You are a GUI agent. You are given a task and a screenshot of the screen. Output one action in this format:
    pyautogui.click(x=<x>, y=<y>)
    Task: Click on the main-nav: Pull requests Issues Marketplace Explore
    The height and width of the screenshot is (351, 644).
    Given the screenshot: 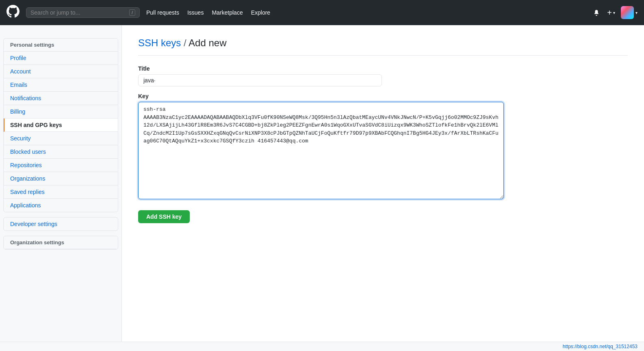 What is the action you would take?
    pyautogui.click(x=366, y=13)
    